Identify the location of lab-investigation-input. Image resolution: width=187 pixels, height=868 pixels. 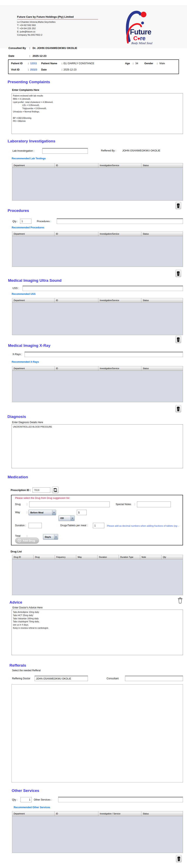
(65, 151).